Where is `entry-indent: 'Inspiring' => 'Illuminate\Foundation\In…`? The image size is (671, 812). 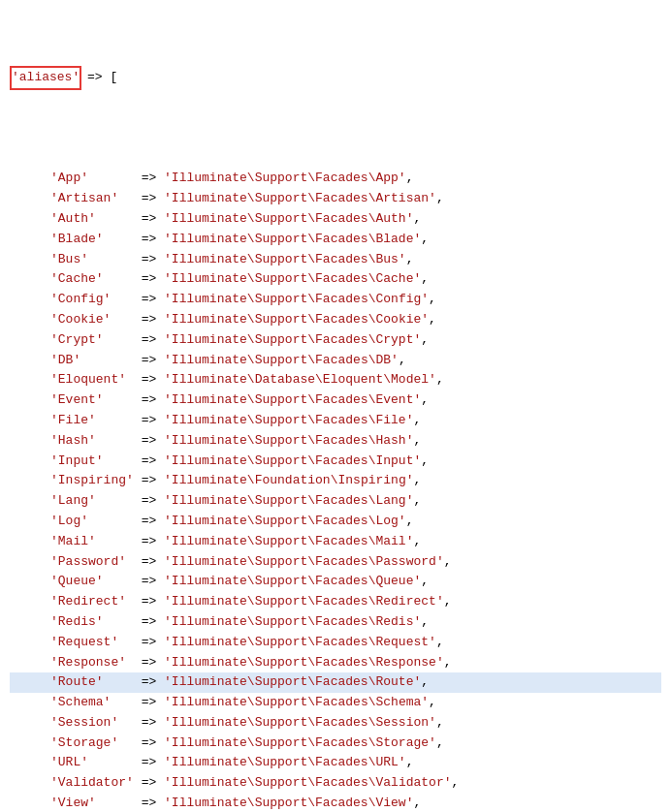 entry-indent: 'Inspiring' => 'Illuminate\Foundation\In… is located at coordinates (216, 481).